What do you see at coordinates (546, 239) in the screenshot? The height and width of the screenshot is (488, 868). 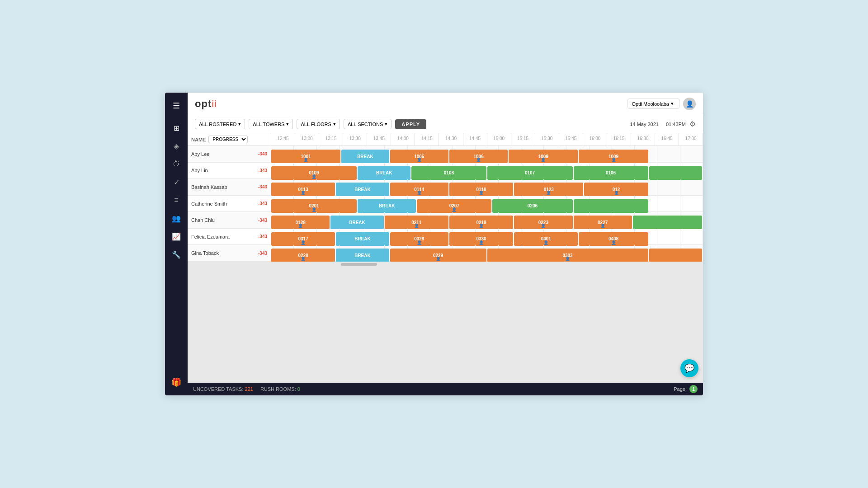 I see `task-bar: 0401👤` at bounding box center [546, 239].